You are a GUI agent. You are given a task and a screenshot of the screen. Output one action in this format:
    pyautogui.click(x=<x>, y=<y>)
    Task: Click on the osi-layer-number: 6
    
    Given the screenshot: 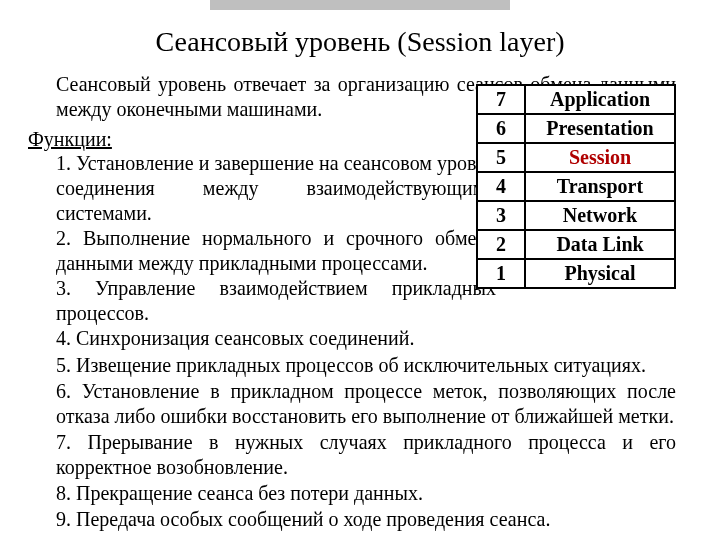 What is the action you would take?
    pyautogui.click(x=501, y=128)
    